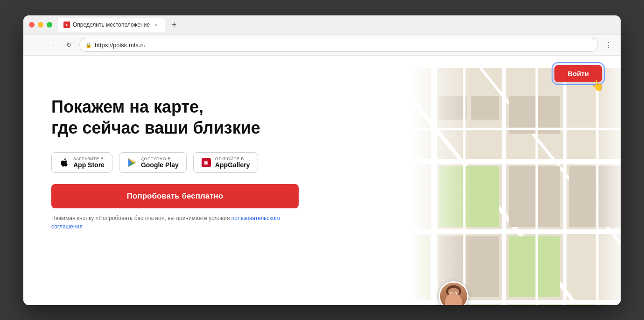  What do you see at coordinates (89, 45) in the screenshot?
I see `lock-icon: 🔒` at bounding box center [89, 45].